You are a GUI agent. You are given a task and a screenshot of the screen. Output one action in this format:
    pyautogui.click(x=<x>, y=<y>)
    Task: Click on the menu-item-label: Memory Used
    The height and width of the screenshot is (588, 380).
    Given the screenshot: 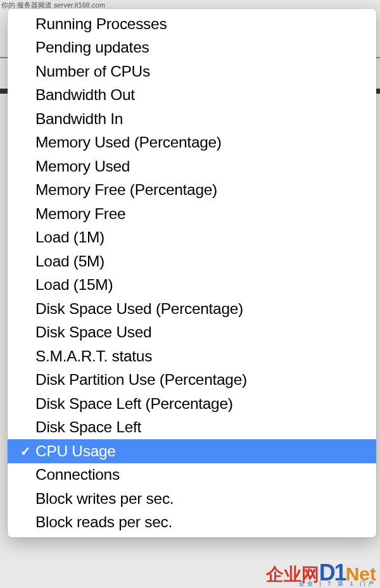 What is the action you would take?
    pyautogui.click(x=82, y=166)
    